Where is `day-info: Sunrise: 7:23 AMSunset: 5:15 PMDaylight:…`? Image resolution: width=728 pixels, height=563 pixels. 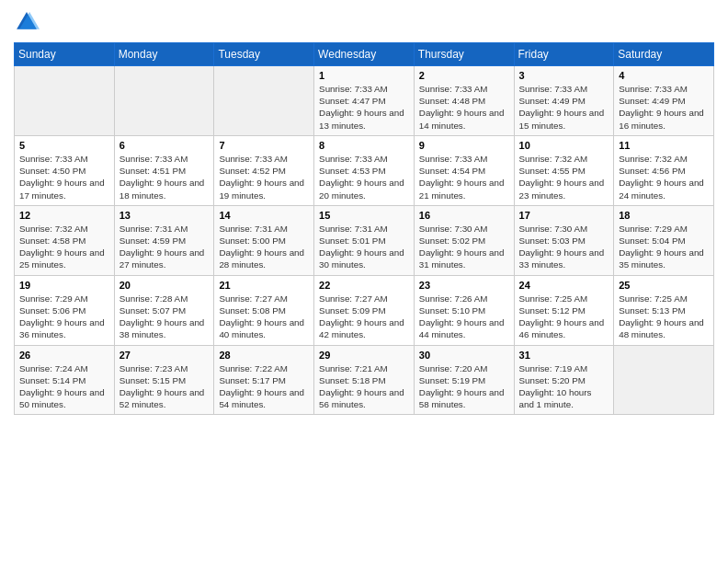 day-info: Sunrise: 7:23 AMSunset: 5:15 PMDaylight:… is located at coordinates (165, 386).